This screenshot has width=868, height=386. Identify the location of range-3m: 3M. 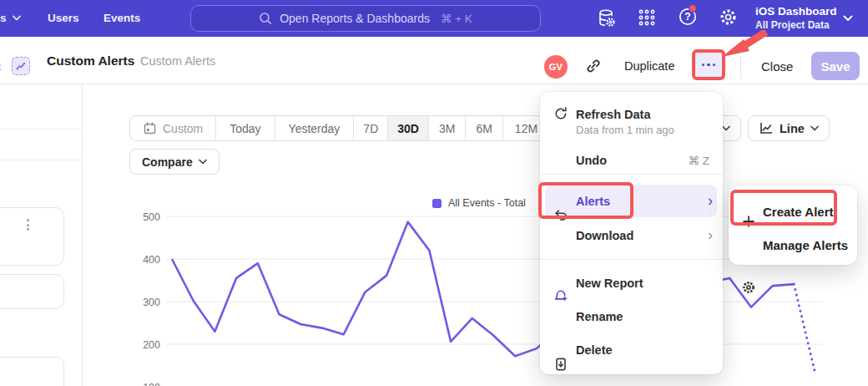
(447, 129).